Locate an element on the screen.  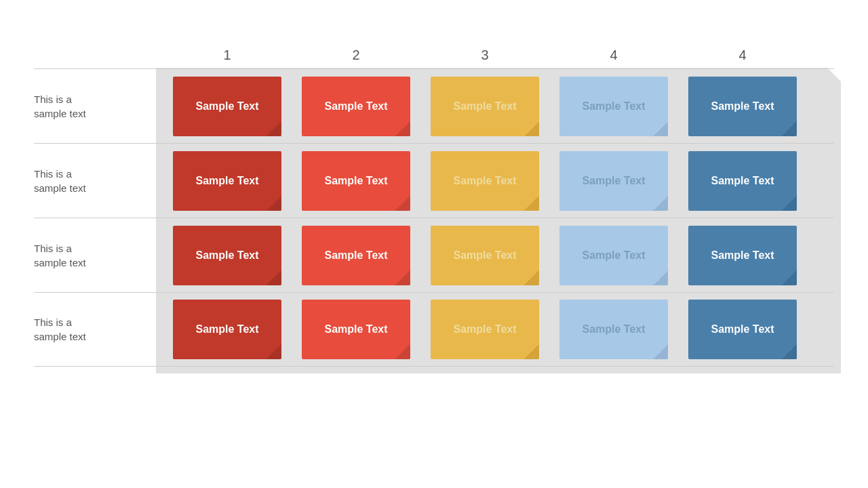
cell-4-1: Sample Text is located at coordinates (227, 329).